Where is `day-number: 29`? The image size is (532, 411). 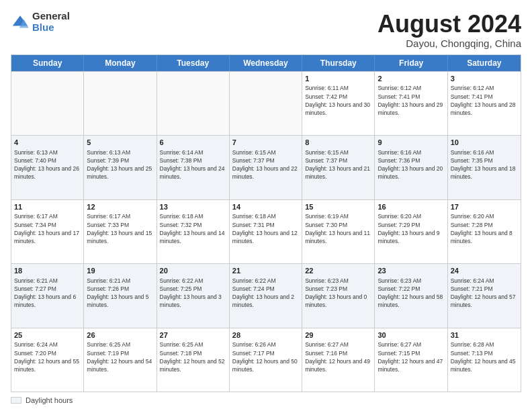
day-number: 29 is located at coordinates (339, 336).